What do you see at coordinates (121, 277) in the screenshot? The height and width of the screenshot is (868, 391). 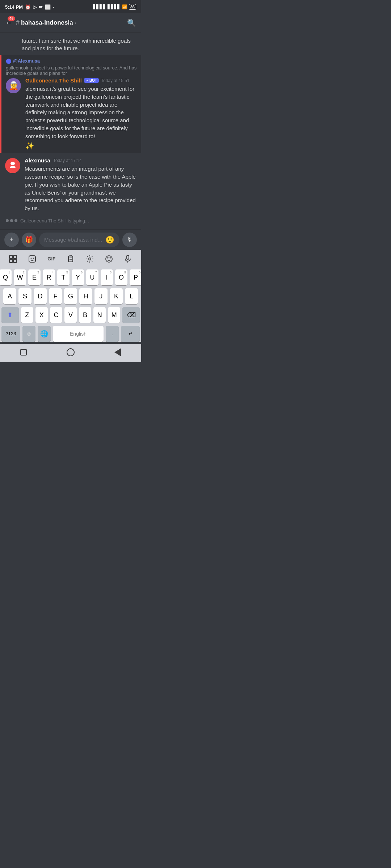 I see `key-O: 9O` at bounding box center [121, 277].